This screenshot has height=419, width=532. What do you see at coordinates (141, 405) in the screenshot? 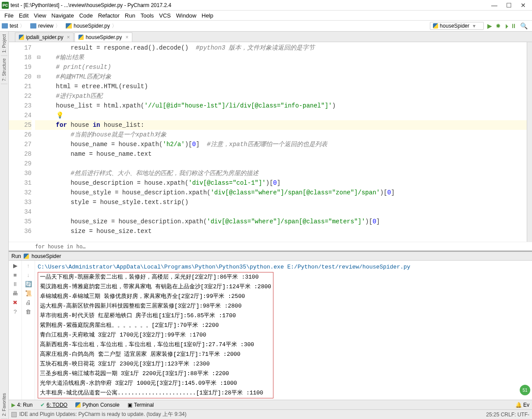
I see `terminal-tab: ▣Terminal` at bounding box center [141, 405].